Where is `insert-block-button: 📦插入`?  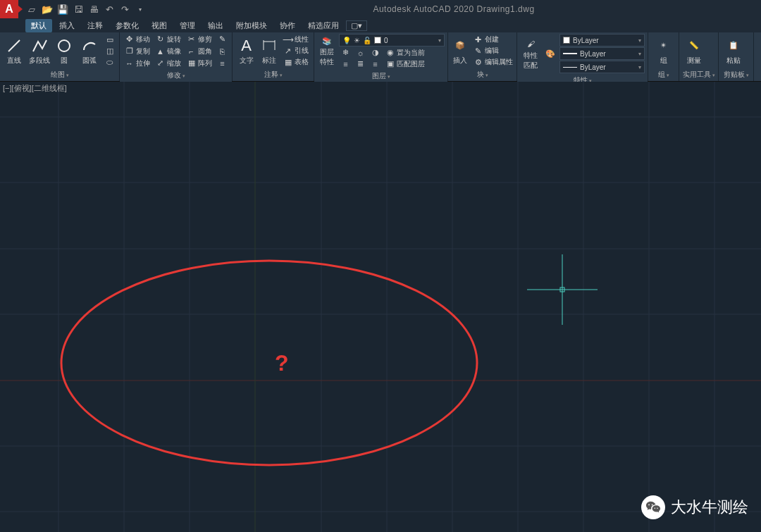
insert-block-button: 📦插入 is located at coordinates (460, 51).